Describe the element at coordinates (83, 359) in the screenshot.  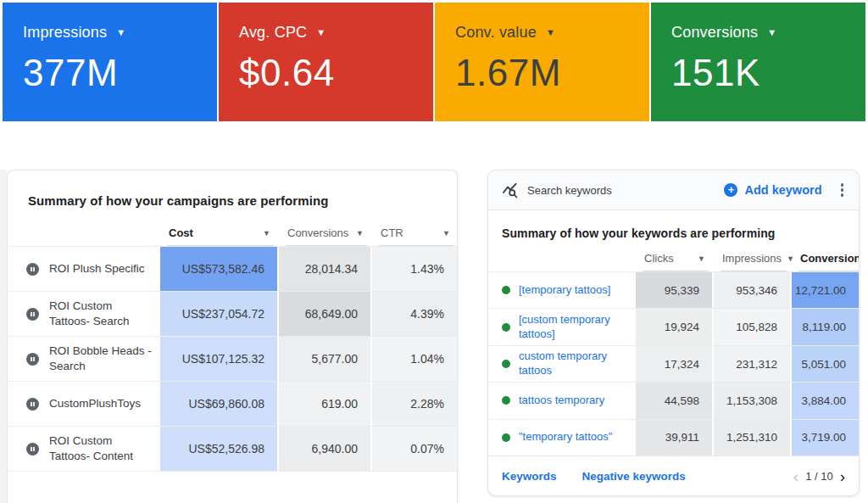
I see `campaign-name-cell: ROI Bobble Heads - Search` at that location.